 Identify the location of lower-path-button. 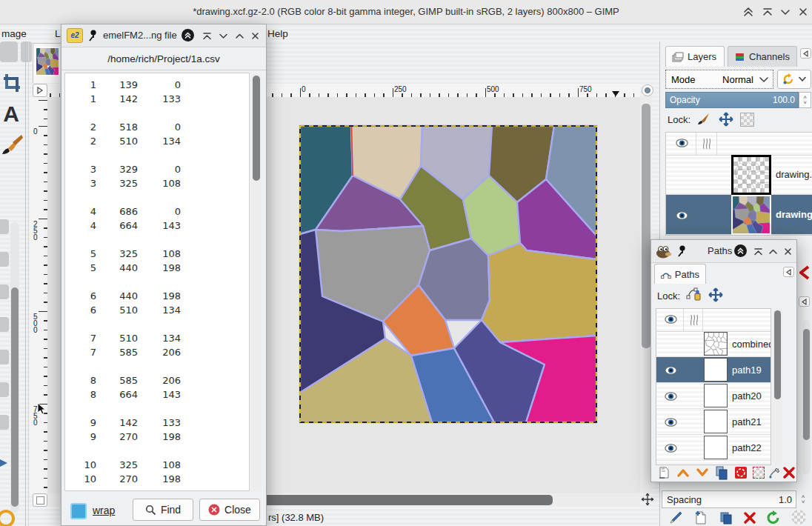
(702, 473).